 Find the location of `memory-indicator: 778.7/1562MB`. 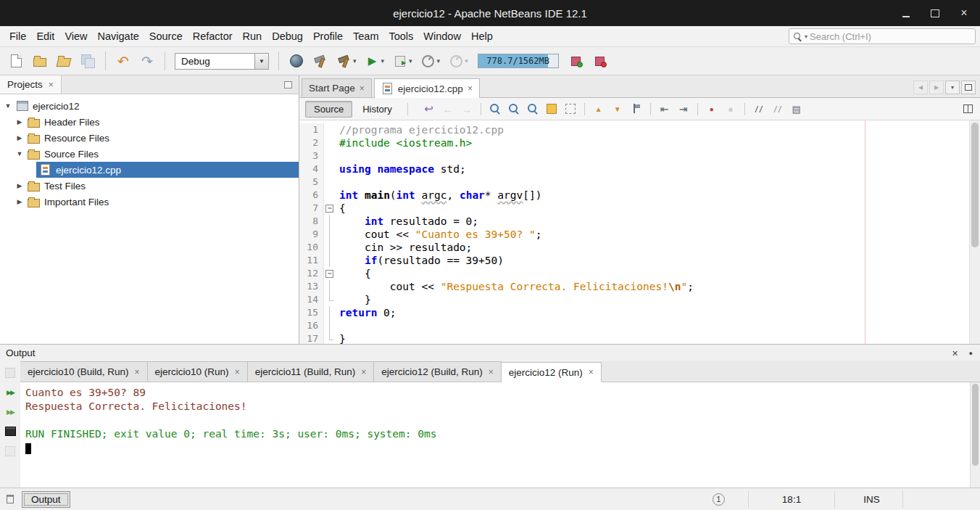

memory-indicator: 778.7/1562MB is located at coordinates (518, 61).